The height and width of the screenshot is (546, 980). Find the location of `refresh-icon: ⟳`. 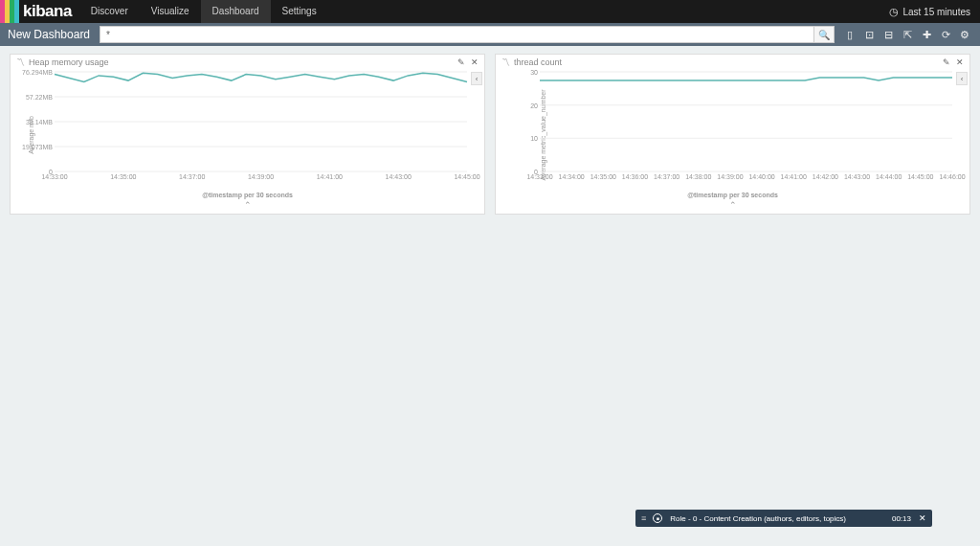

refresh-icon: ⟳ is located at coordinates (946, 34).